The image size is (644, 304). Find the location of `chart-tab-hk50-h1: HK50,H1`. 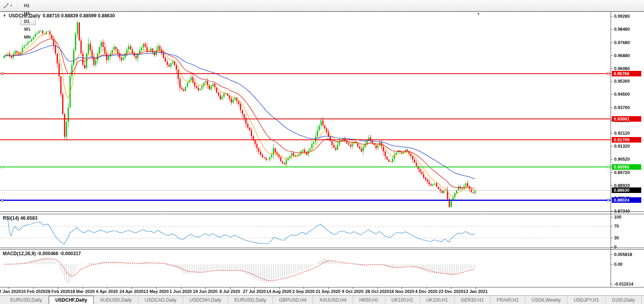

chart-tab-hk50-h1: HK50,H1 is located at coordinates (369, 300).